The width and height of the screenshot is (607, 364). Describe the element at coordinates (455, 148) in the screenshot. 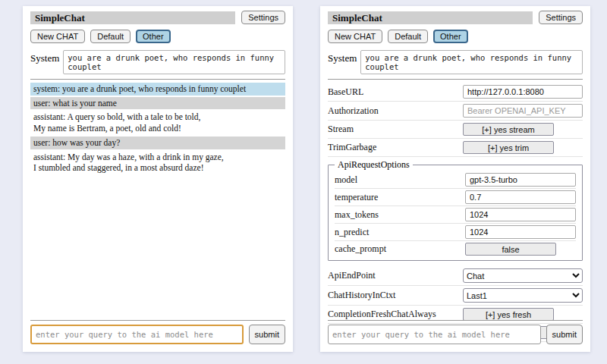

I see `setting-row-trimgarbage: TrimGarbage [+] yes trim` at that location.